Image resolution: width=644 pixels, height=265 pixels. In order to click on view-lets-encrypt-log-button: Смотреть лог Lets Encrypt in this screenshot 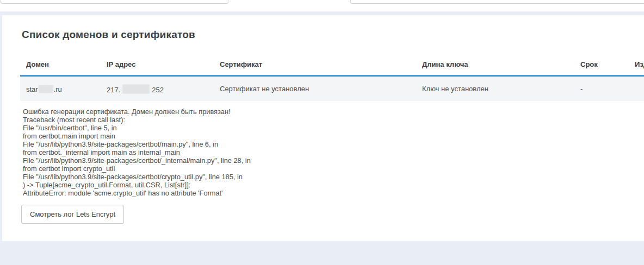, I will do `click(73, 214)`.